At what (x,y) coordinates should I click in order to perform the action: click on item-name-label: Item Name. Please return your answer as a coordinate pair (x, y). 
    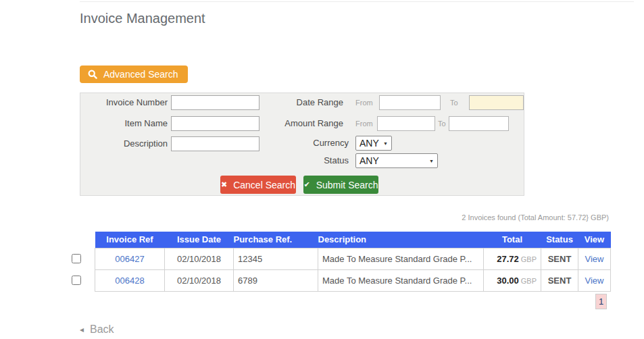
    Looking at the image, I should click on (124, 124).